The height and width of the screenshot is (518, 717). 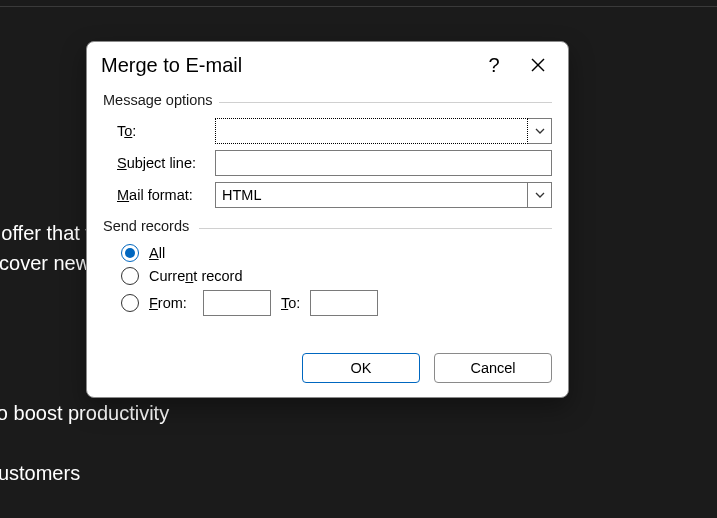 I want to click on mail-format-combo-value: HTML, so click(x=372, y=195).